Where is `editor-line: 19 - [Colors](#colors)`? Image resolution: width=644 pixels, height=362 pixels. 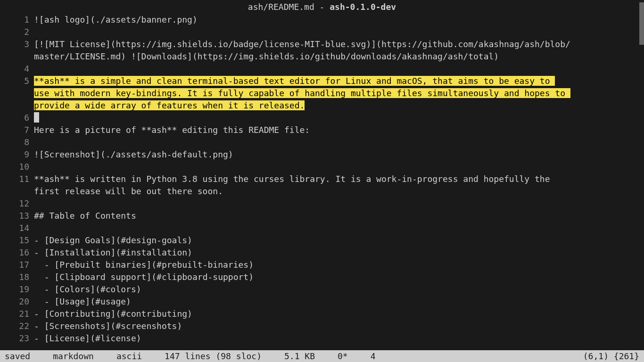
editor-line: 19 - [Colors](#colors) is located at coordinates (322, 289).